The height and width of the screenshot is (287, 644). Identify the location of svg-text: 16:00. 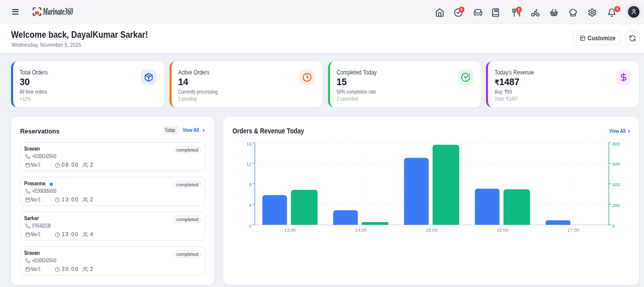
(502, 230).